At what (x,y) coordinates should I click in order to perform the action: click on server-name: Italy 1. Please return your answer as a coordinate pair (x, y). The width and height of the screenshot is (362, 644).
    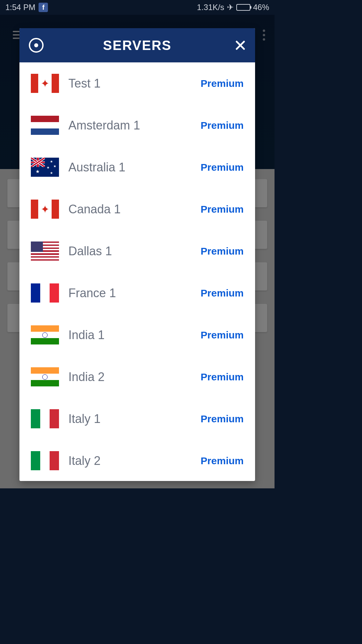
    Looking at the image, I should click on (135, 419).